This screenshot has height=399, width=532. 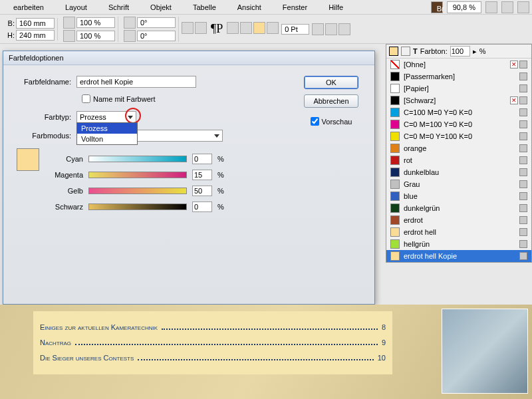 What do you see at coordinates (459, 196) in the screenshot?
I see `swatch-row: blue` at bounding box center [459, 196].